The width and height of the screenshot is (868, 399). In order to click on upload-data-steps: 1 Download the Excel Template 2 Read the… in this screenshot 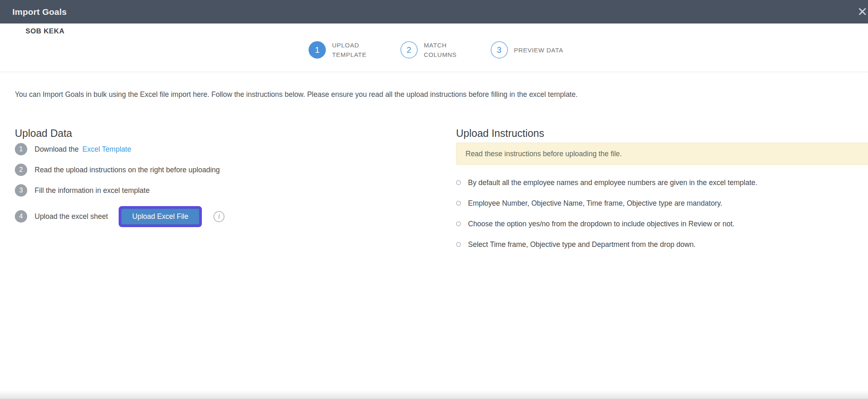, I will do `click(119, 189)`.